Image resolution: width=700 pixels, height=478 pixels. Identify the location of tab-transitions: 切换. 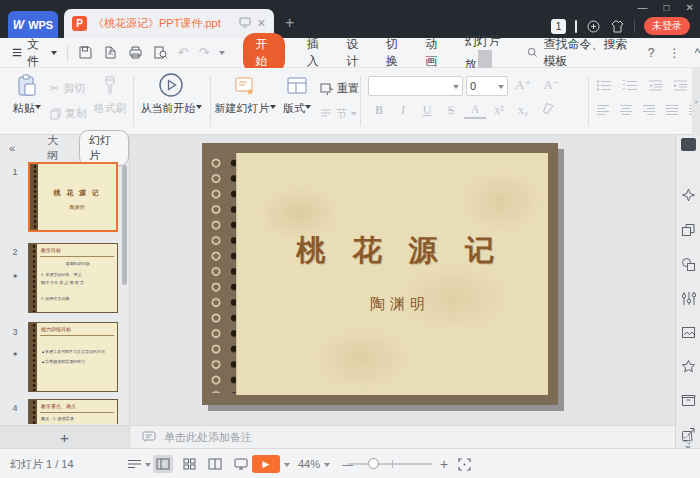
(394, 53).